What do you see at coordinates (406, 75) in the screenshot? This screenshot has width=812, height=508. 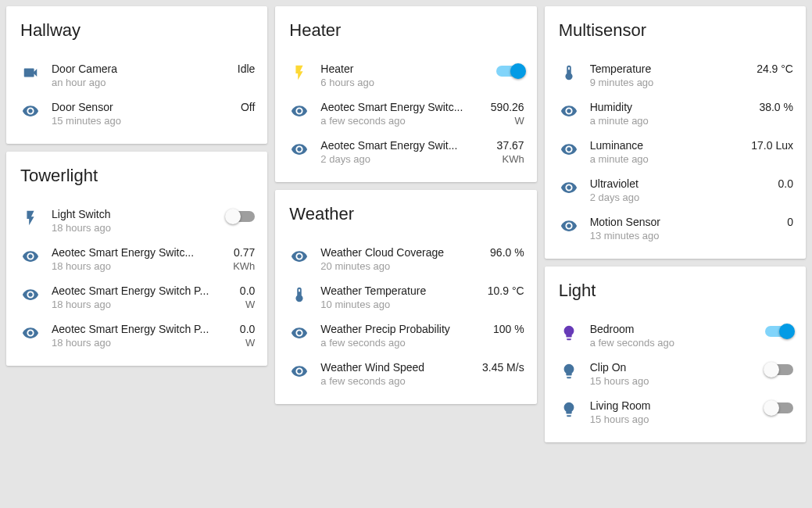 I see `entity-row: Heater6 hours ago` at bounding box center [406, 75].